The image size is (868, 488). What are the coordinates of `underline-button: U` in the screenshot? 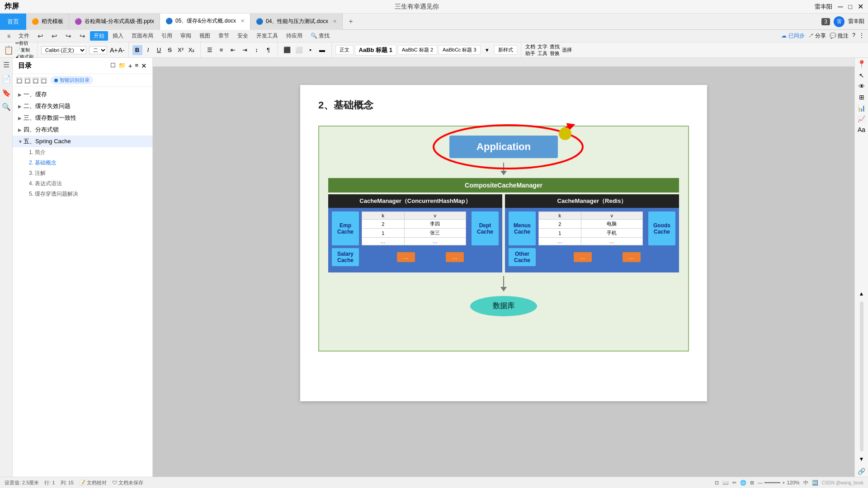 It's located at (159, 50).